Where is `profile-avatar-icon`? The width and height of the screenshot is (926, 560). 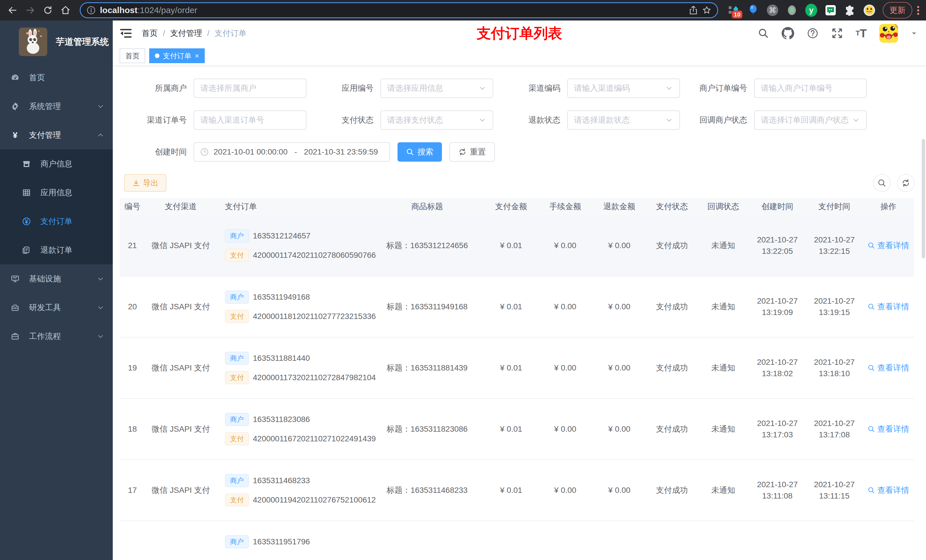
profile-avatar-icon is located at coordinates (869, 10).